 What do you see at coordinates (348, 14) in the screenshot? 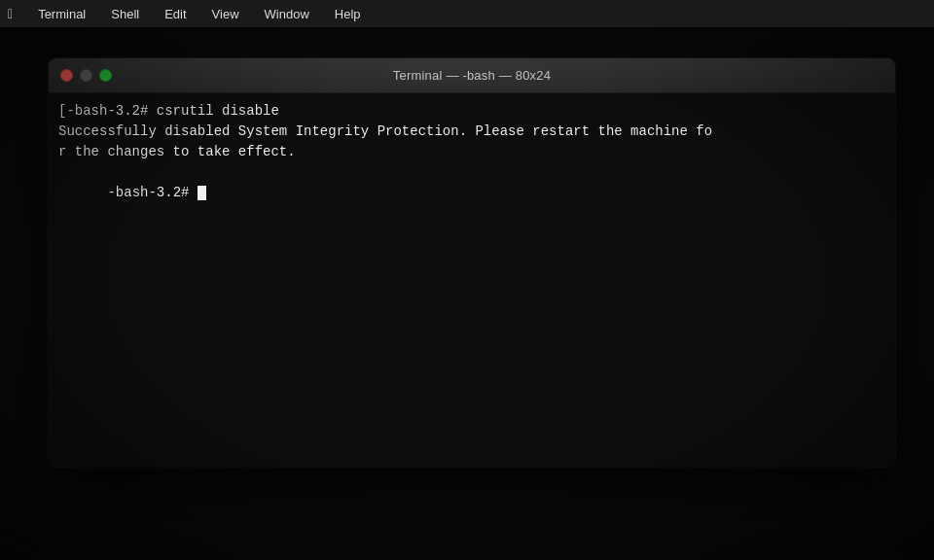
I see `menu-item-help: Help` at bounding box center [348, 14].